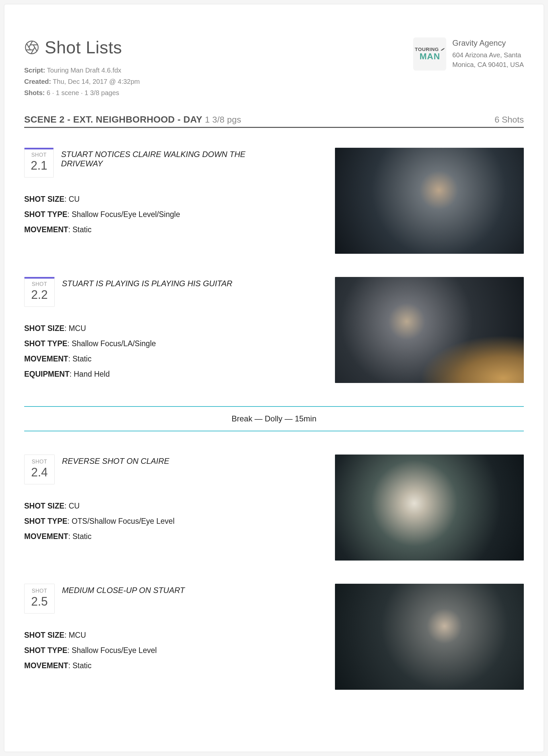 The height and width of the screenshot is (756, 548). What do you see at coordinates (39, 166) in the screenshot?
I see `shot-number: 2.1` at bounding box center [39, 166].